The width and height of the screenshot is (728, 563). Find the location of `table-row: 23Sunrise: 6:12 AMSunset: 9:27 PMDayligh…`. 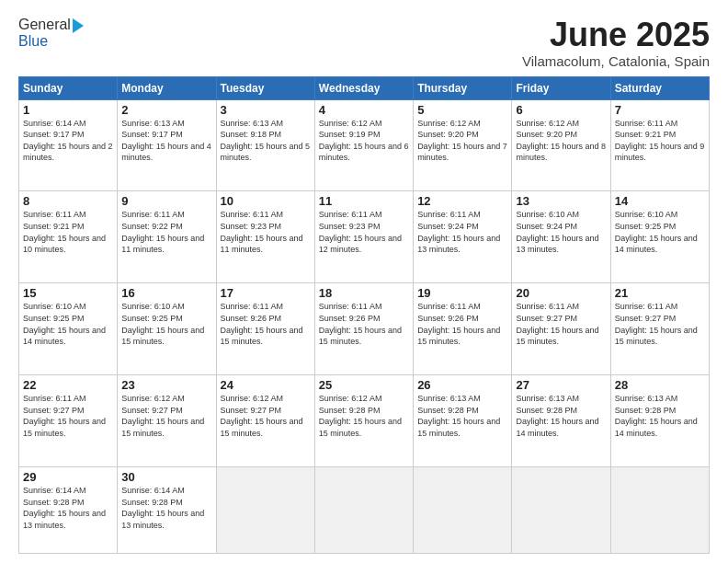

table-row: 23Sunrise: 6:12 AMSunset: 9:27 PMDayligh… is located at coordinates (167, 421).